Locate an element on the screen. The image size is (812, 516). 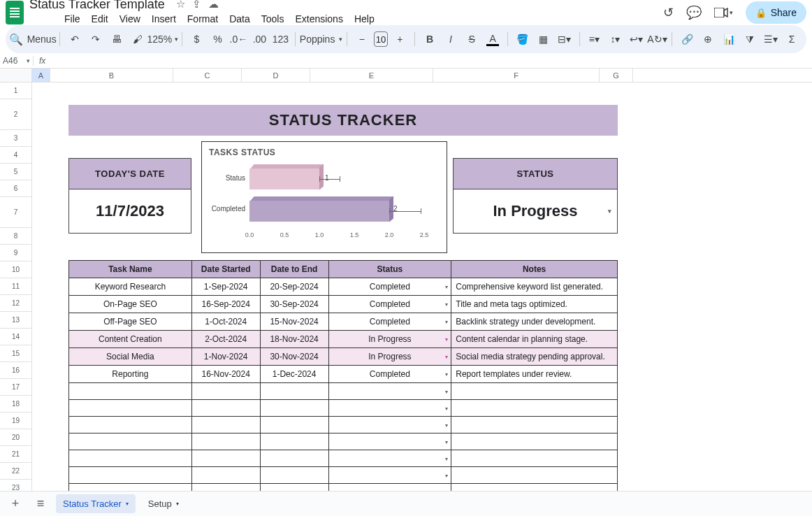
name-box: A46▾ is located at coordinates (17, 61).